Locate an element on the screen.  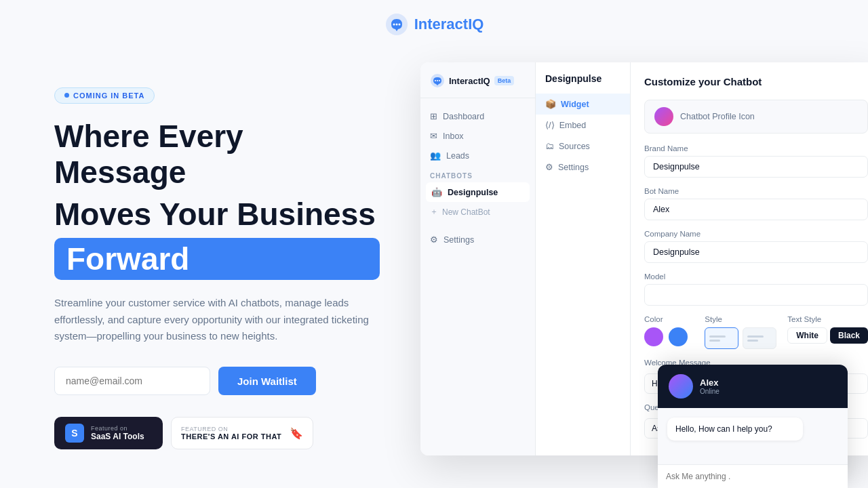
style-line2 is located at coordinates (715, 340).